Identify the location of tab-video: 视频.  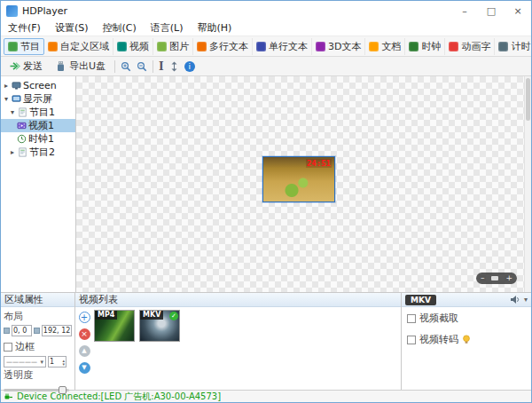
(133, 46).